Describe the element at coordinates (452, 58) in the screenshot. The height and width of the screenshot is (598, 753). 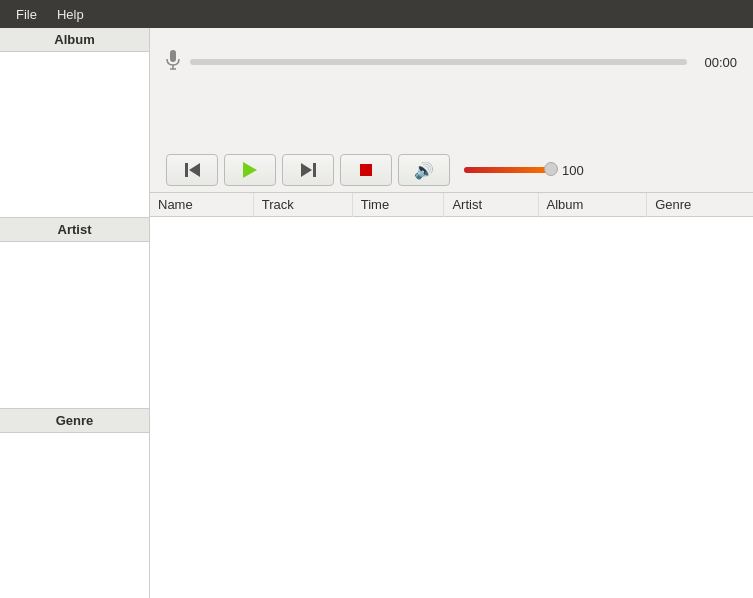
I see `progress-area: 00:00` at that location.